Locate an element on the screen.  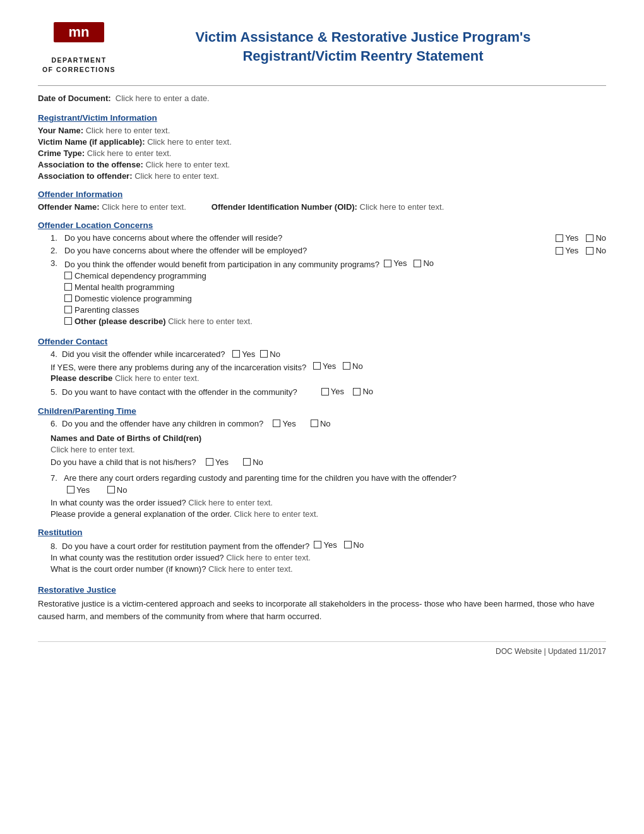
offender-name-field: Offender Name: Click here to enter text. is located at coordinates (112, 207).